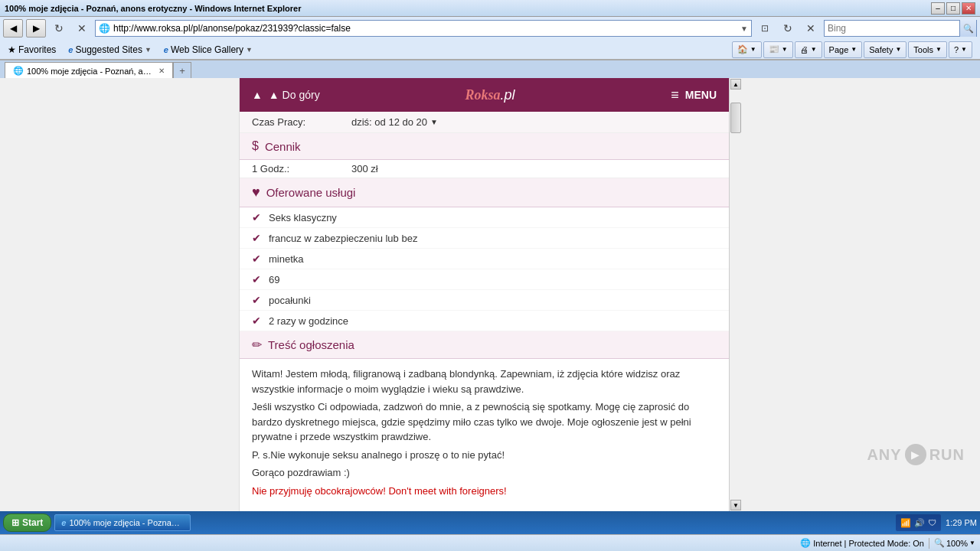 This screenshot has height=551, width=980. What do you see at coordinates (109, 50) in the screenshot?
I see `suggested-sites-button: e Suggested Sites ▼` at bounding box center [109, 50].